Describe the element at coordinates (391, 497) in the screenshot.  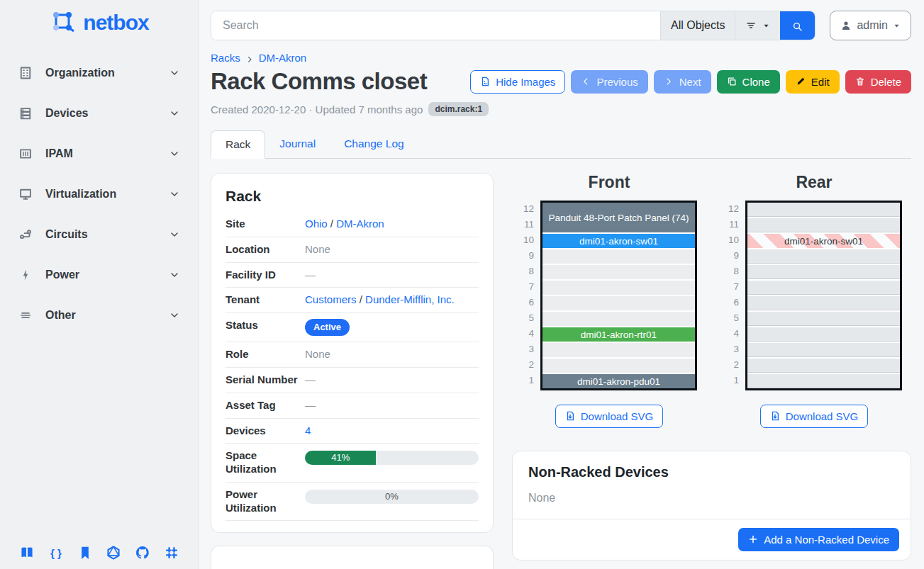
I see `power-utilization-bar: 0%` at that location.